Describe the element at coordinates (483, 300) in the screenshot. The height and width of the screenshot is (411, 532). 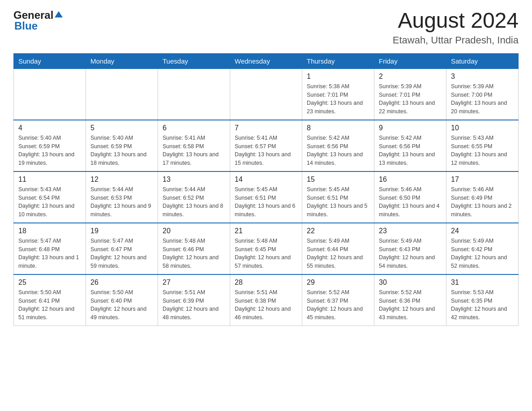
I see `calendar-cell: 31Sunrise: 5:53 AMSunset: 6:35 PMDayligh…` at that location.